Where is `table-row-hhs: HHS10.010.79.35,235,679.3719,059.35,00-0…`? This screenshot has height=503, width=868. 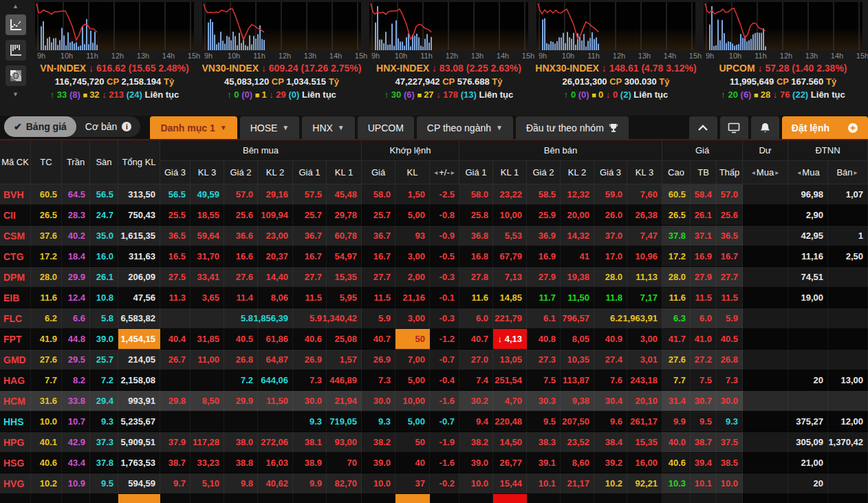
table-row-hhs: HHS10.010.79.35,235,679.3719,059.35,00-0… is located at coordinates (434, 422).